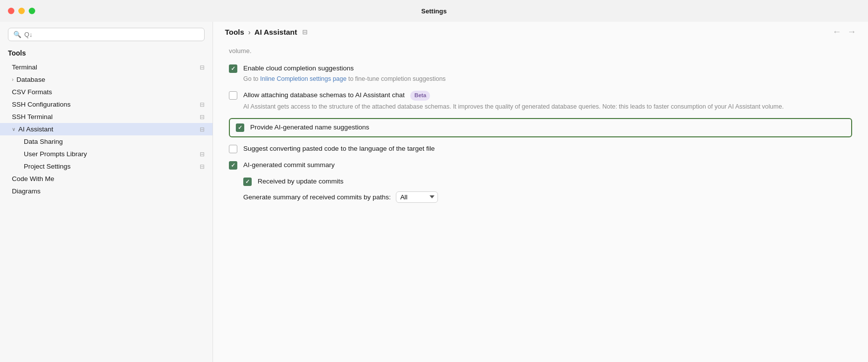  Describe the element at coordinates (548, 68) in the screenshot. I see `setting-label-enable-cloud: Enable cloud completion suggestions` at that location.